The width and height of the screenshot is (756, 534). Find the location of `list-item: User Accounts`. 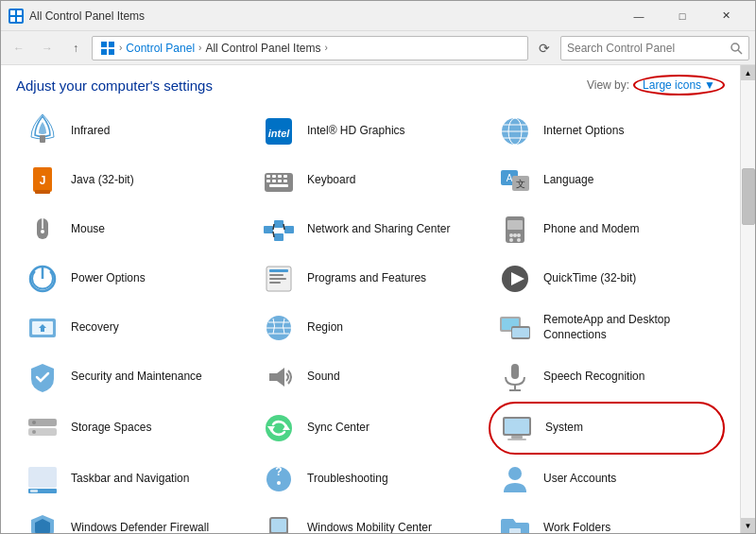

list-item: User Accounts is located at coordinates (607, 479).